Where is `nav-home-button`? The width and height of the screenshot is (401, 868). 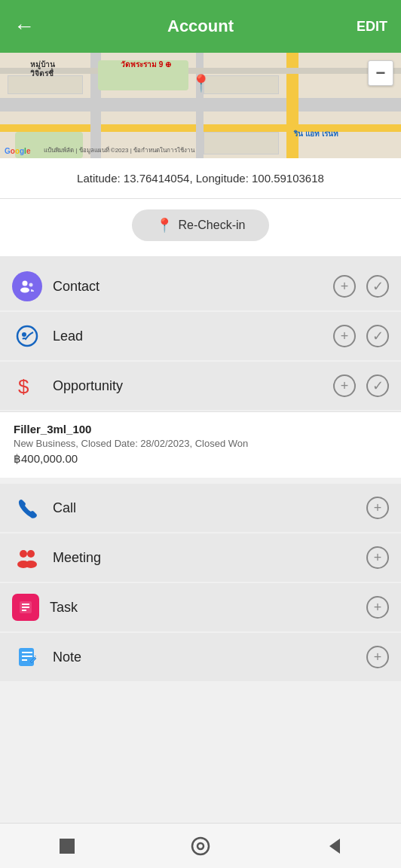
nav-home-button is located at coordinates (200, 846).